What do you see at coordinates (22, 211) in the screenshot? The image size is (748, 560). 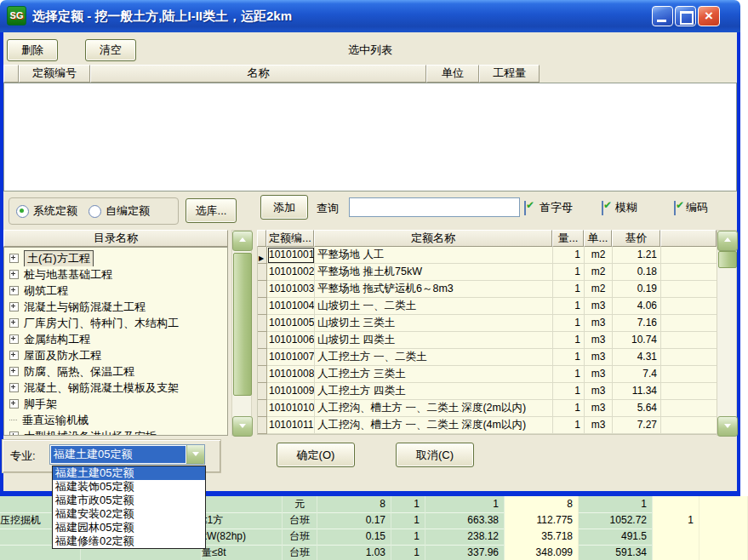 I see `radio-system-quota` at bounding box center [22, 211].